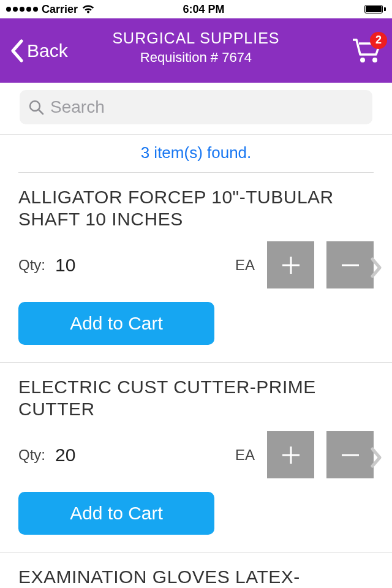 The height and width of the screenshot is (588, 392). Describe the element at coordinates (196, 48) in the screenshot. I see `header-title-block: SURGICAL SUPPLIES Requisition # 7674` at that location.